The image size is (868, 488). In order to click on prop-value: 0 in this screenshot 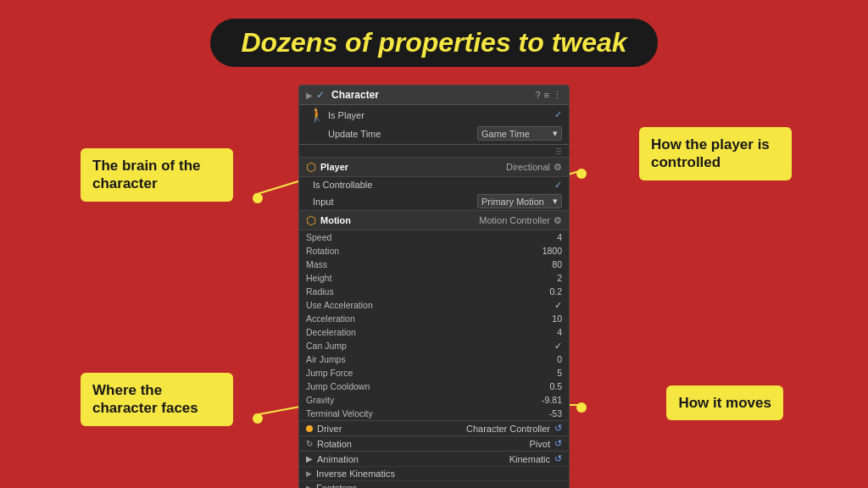, I will do `click(559, 359)`.